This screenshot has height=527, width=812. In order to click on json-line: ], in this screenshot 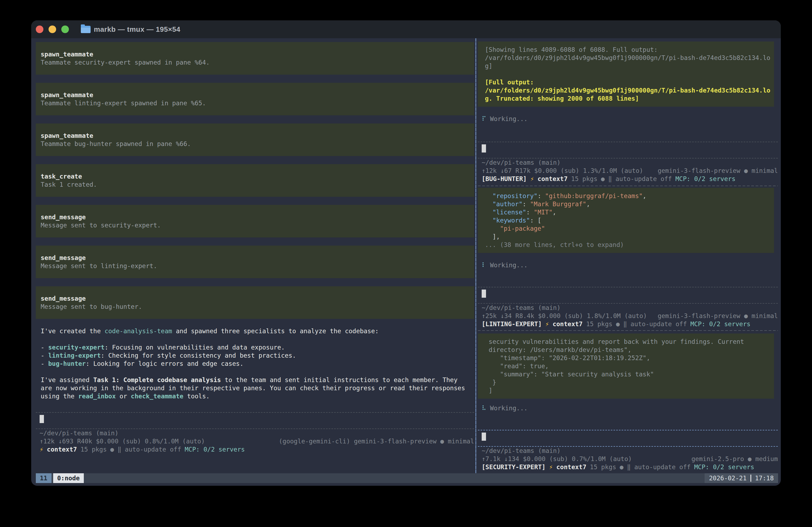, I will do `click(629, 237)`.